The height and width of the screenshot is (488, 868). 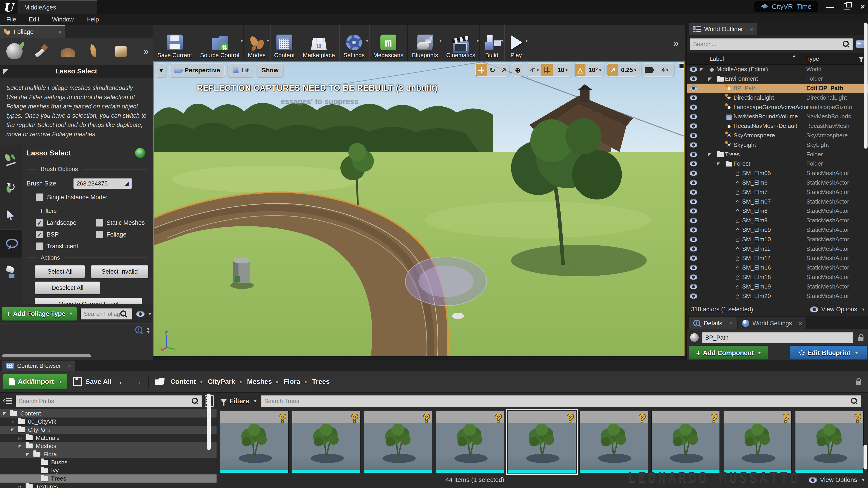 I want to click on fill-tool-button, so click(x=11, y=272).